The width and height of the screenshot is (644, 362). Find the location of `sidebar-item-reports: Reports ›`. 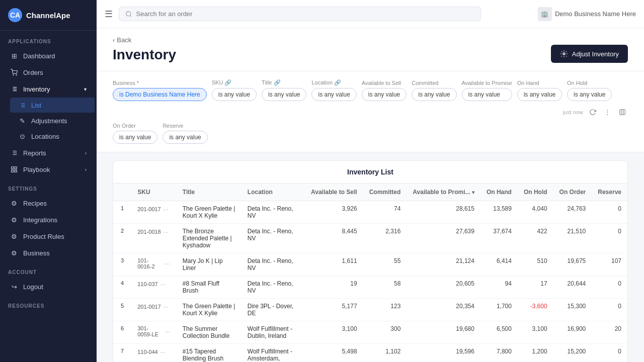

sidebar-item-reports: Reports › is located at coordinates (48, 153).